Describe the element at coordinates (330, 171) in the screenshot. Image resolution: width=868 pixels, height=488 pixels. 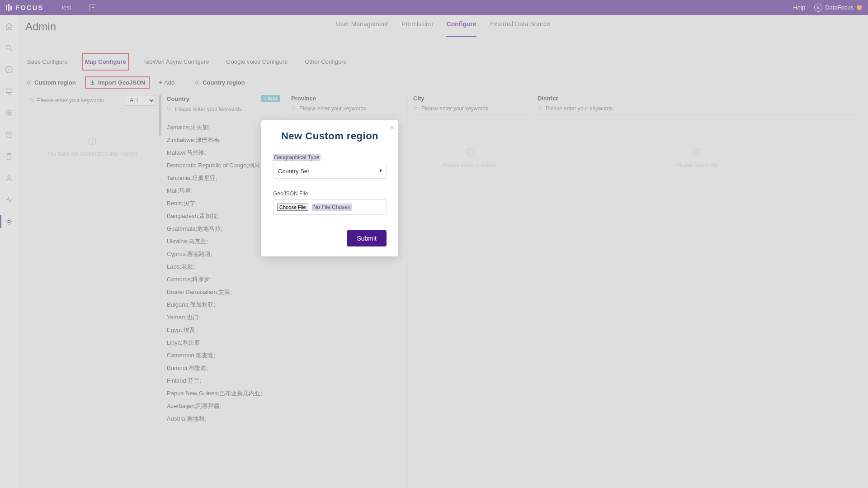
I see `geo-type-select: Country Set` at that location.